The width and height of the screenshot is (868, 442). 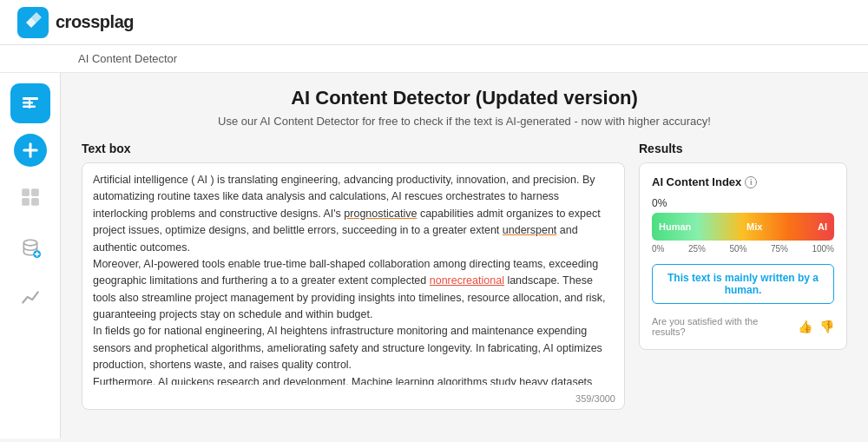 I want to click on sidebar, so click(x=30, y=255).